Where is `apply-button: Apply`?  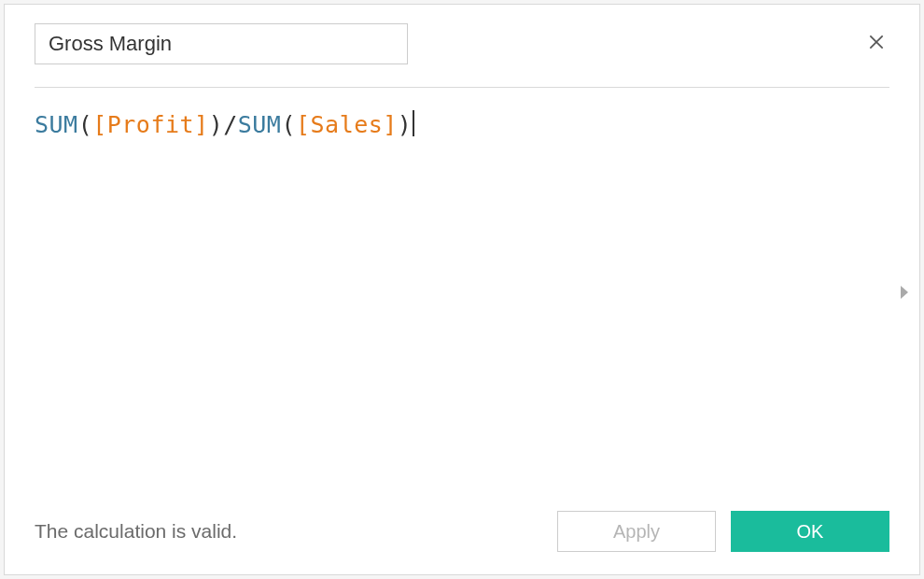
apply-button: Apply is located at coordinates (637, 531).